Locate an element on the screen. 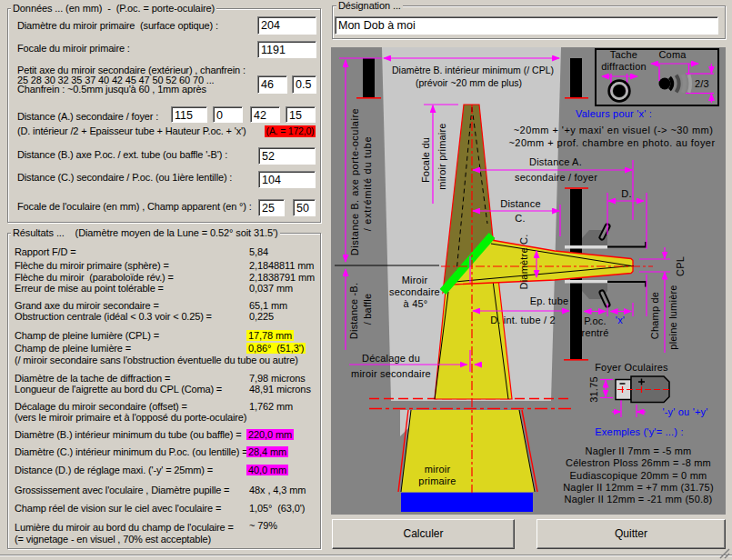 Image resolution: width=732 pixels, height=560 pixels. svg-text: Foyer Oculaires is located at coordinates (631, 367).